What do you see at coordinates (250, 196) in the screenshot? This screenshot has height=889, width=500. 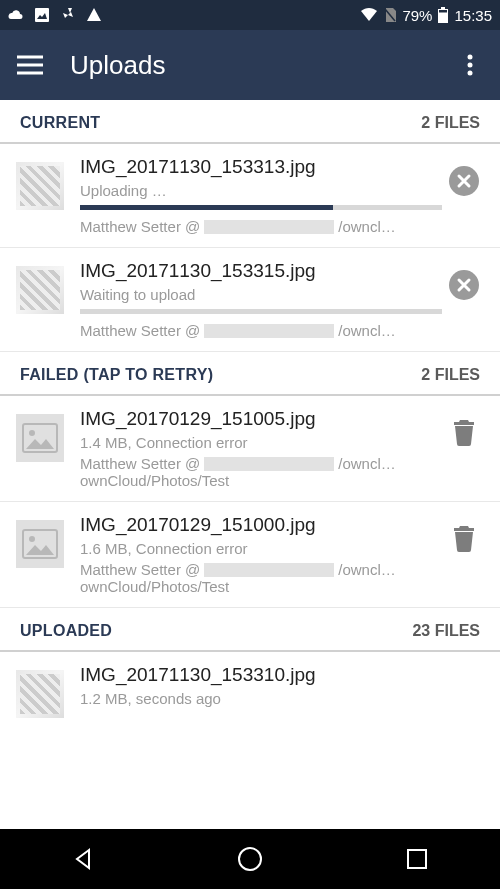 I see `upload-item: IMG_20171130_153313.jpg Uploading … Matt…` at bounding box center [250, 196].